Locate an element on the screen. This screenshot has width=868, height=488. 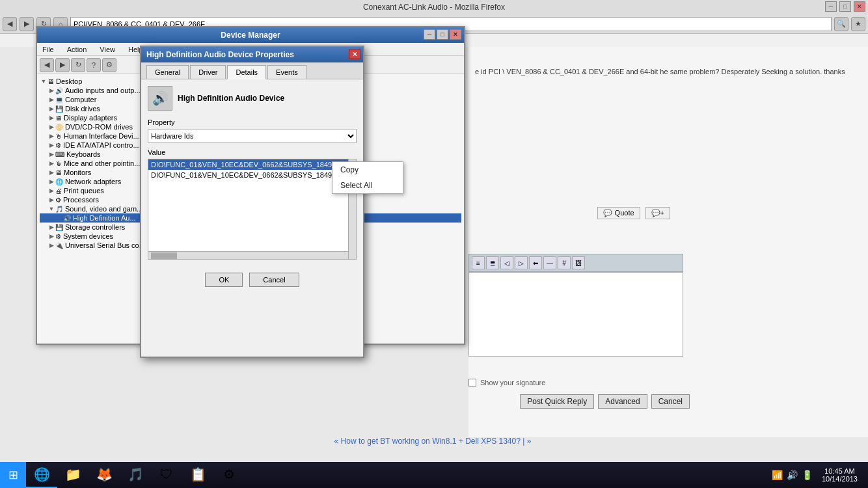
toolbar-strikethrough: — is located at coordinates (550, 263).